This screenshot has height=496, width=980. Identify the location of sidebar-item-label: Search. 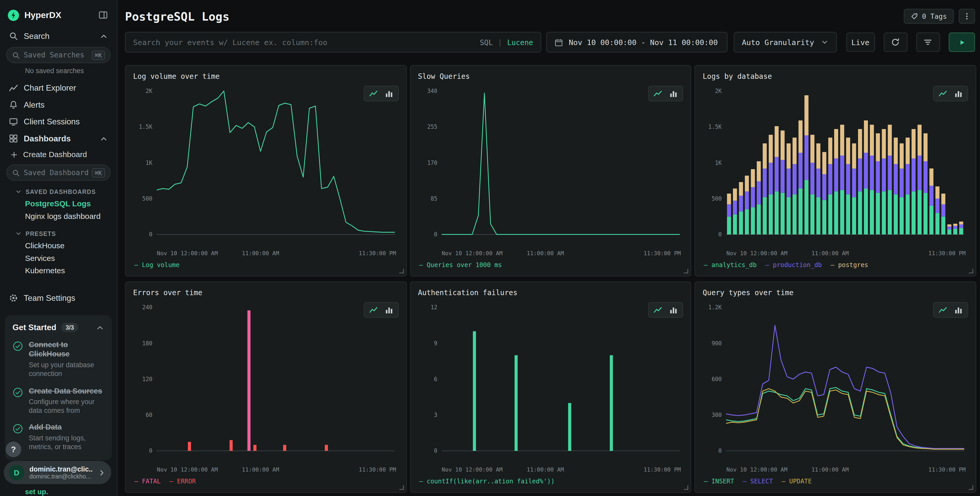
(59, 36).